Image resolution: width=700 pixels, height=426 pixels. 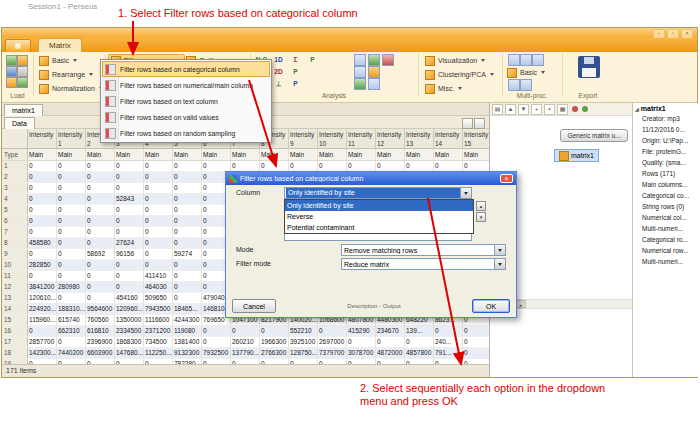 I want to click on ok-button: OK, so click(x=491, y=306).